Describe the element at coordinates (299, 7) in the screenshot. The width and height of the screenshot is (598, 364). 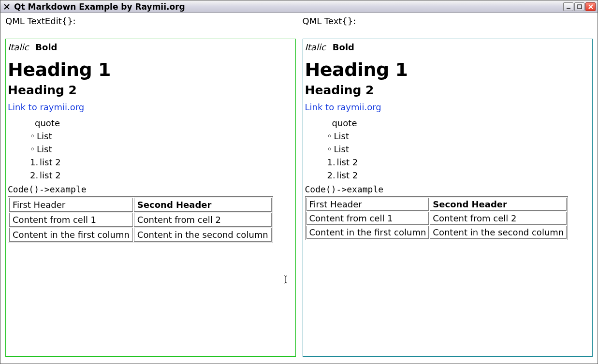
I see `titlebar: Qt Markdown Example by Raymii.org` at that location.